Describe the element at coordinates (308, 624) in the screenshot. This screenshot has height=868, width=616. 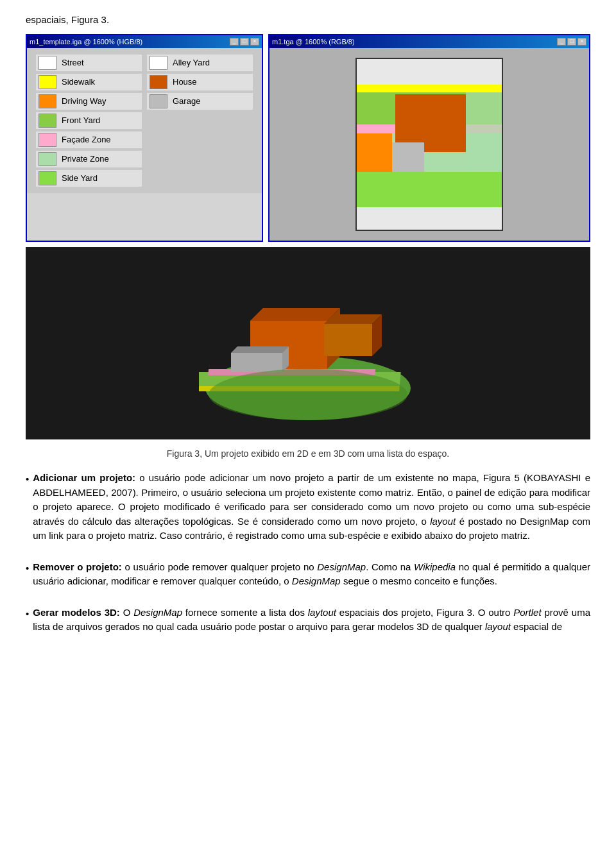
I see `section-gerar: • Gerar modelos 3D: O DesignMap fornece …` at that location.